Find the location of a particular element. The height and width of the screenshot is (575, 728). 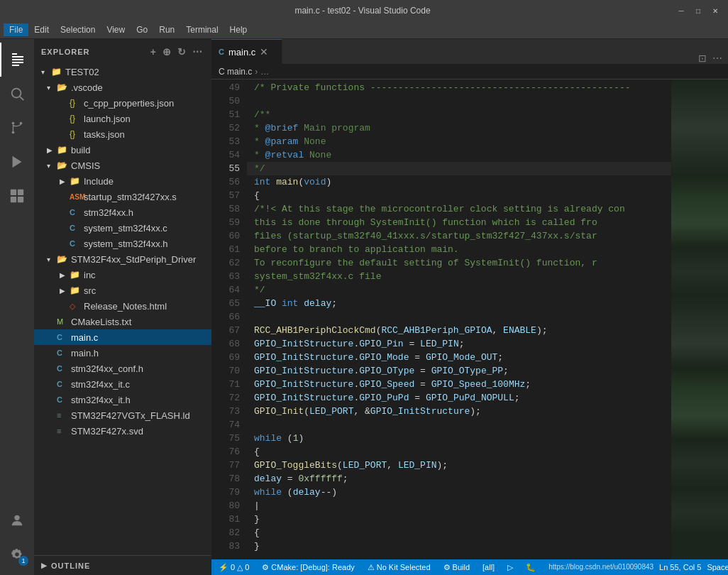

tree-cmsis-folder: ▾ 📂 CMSIS is located at coordinates (123, 165).